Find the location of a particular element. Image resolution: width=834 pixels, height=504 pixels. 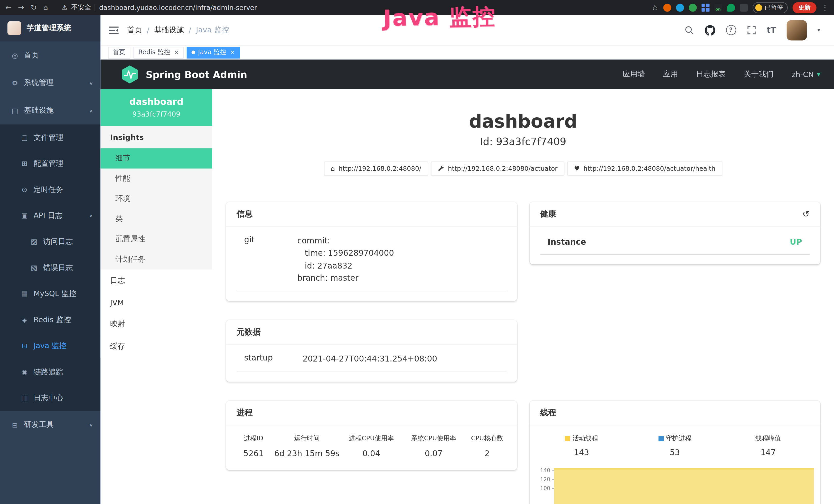

sidebar-toggle-icon is located at coordinates (114, 30).